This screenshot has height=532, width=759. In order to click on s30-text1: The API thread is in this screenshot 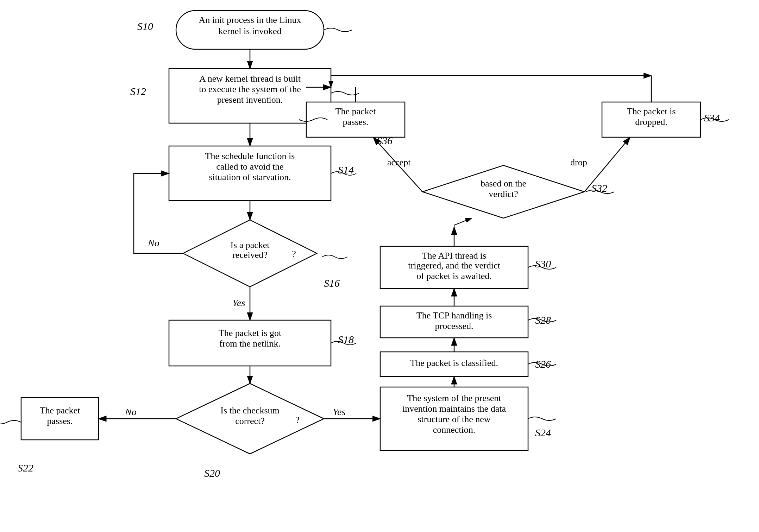, I will do `click(454, 255)`.